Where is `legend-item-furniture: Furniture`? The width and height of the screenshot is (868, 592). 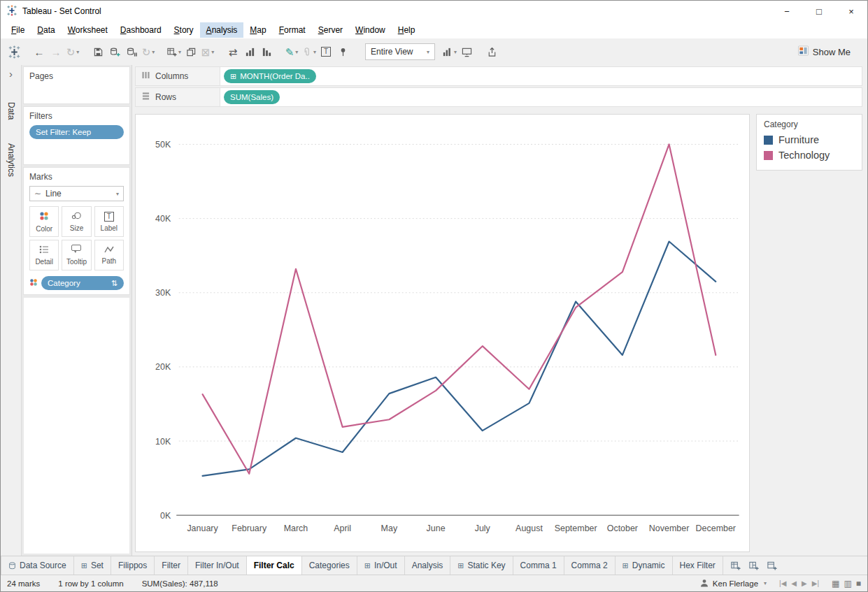
legend-item-furniture: Furniture is located at coordinates (809, 140).